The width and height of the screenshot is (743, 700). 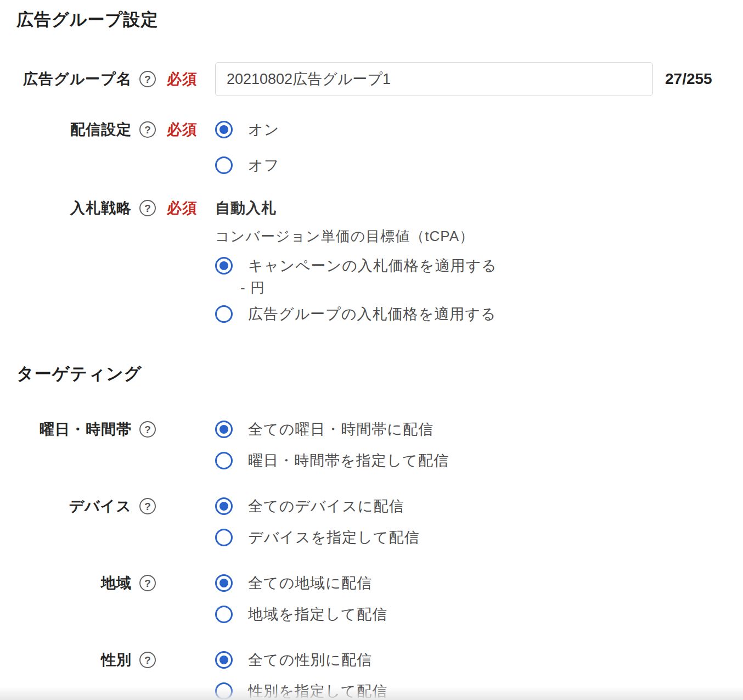 I want to click on radio-option-label: 全ての性別に配信, so click(x=310, y=660).